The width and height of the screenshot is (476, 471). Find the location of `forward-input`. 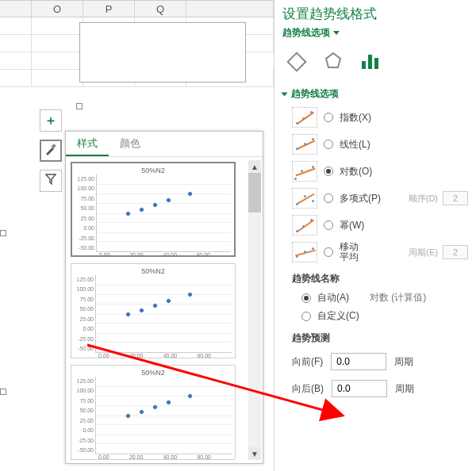

forward-input is located at coordinates (359, 362).